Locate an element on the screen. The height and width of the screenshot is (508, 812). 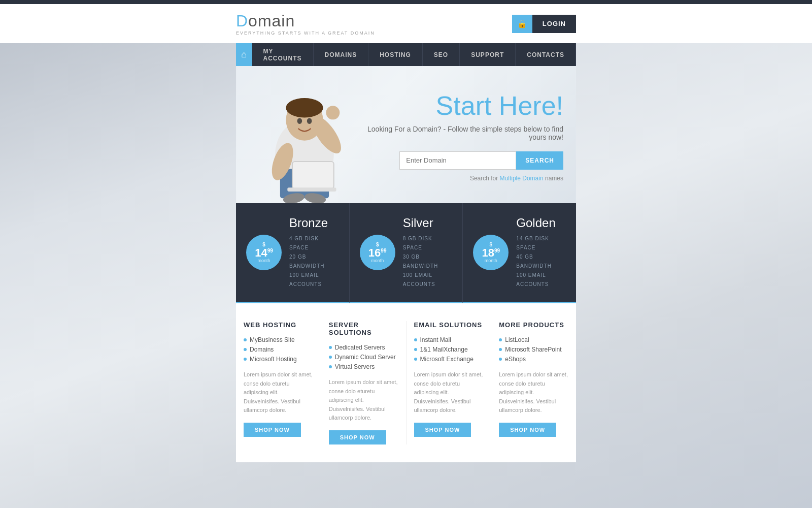
golden-feature-1: 14 GB Disk Space is located at coordinates (541, 243).